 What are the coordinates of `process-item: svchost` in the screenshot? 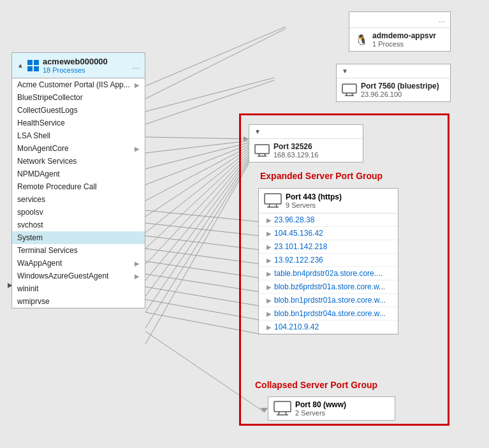 It's located at (78, 225).